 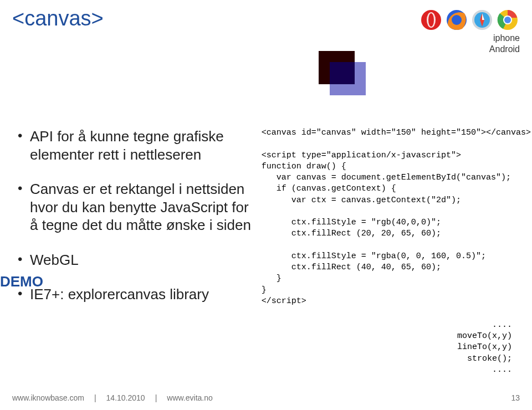 What do you see at coordinates (348, 79) in the screenshot?
I see `canvas-rect-blue` at bounding box center [348, 79].